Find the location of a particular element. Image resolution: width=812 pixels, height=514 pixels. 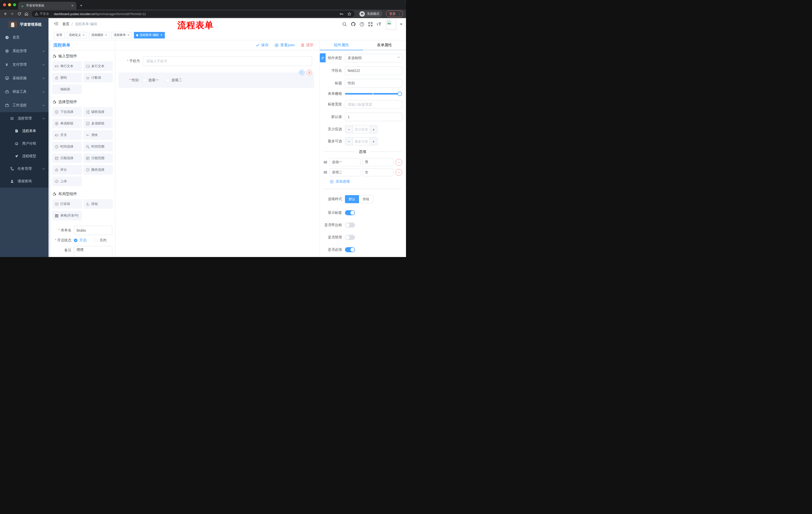

back-icon is located at coordinates (5, 14).